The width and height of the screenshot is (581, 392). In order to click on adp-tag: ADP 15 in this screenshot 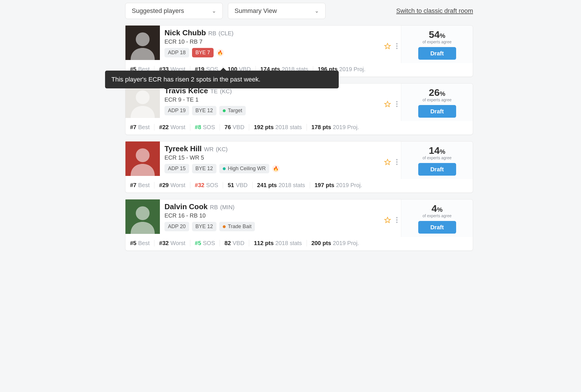, I will do `click(177, 169)`.